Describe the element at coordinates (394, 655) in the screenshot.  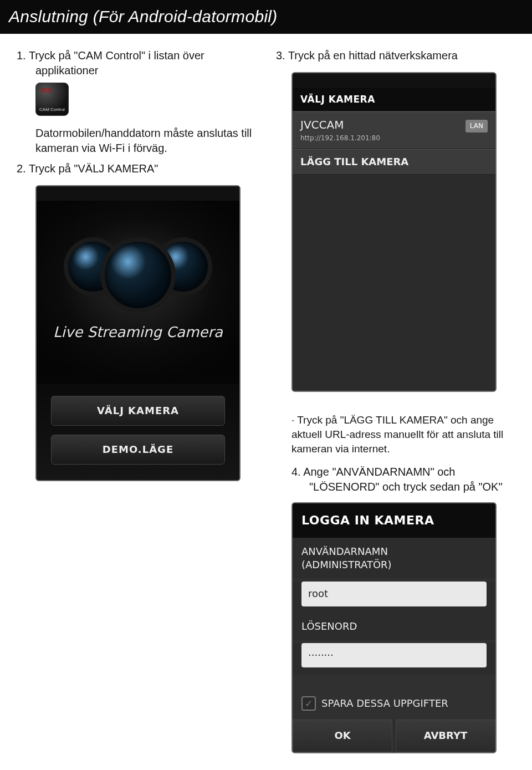
I see `password-field: ········` at that location.